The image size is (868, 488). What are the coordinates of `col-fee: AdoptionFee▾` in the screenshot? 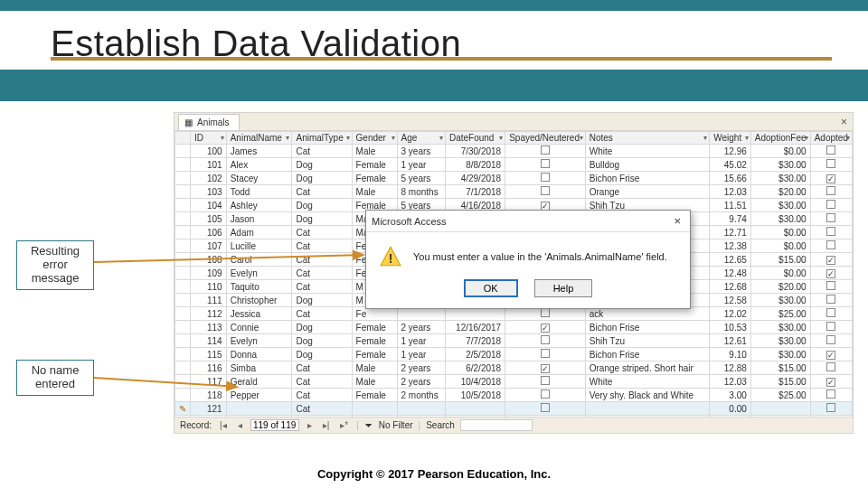 It's located at (780, 138).